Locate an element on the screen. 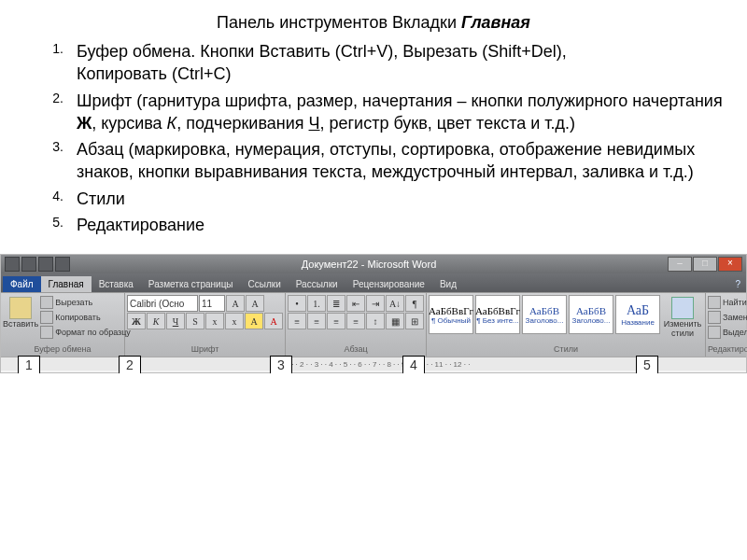  undo-icon is located at coordinates (46, 264).